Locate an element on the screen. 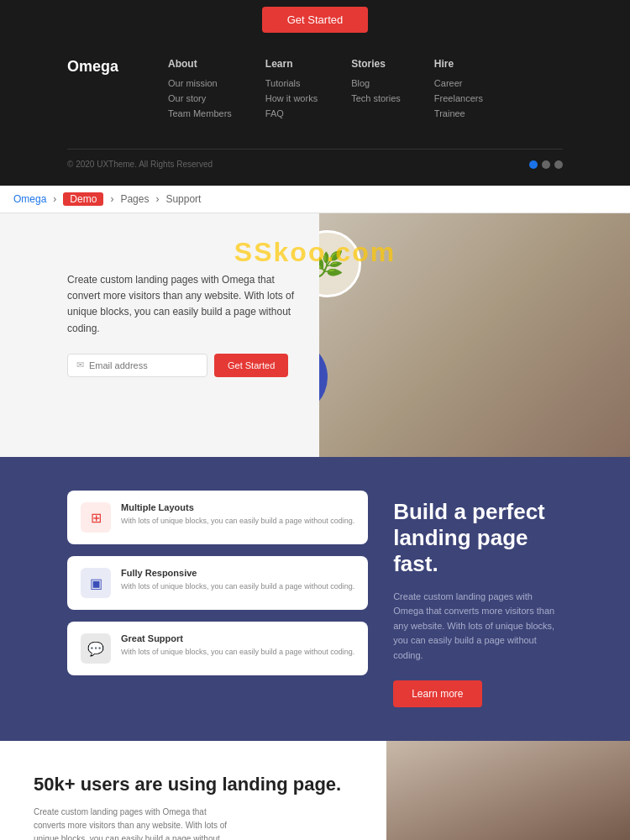  footer-brand: Omega is located at coordinates (101, 67).